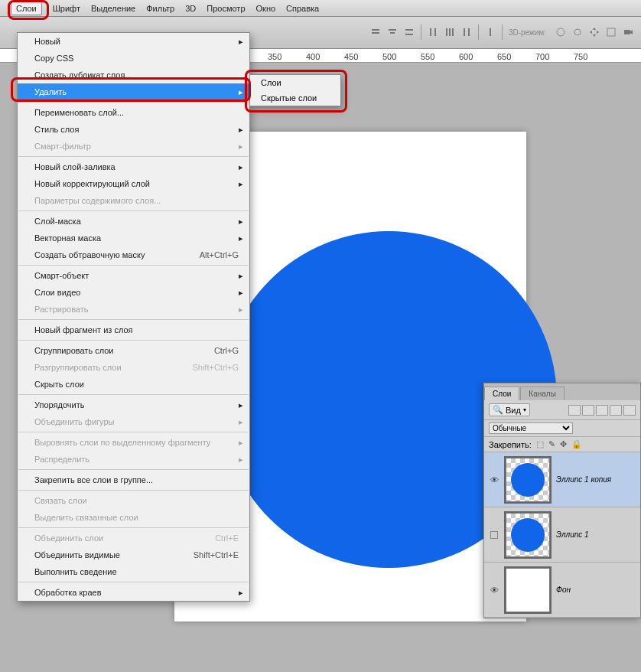 The width and height of the screenshot is (641, 672). I want to click on visibility-toggle, so click(494, 535).